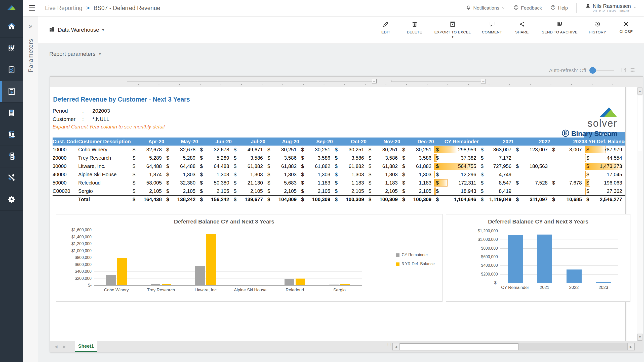 Image resolution: width=644 pixels, height=362 pixels. What do you see at coordinates (453, 30) in the screenshot?
I see `action-export-excel: XEXPORT TO EXCEL▾` at bounding box center [453, 30].